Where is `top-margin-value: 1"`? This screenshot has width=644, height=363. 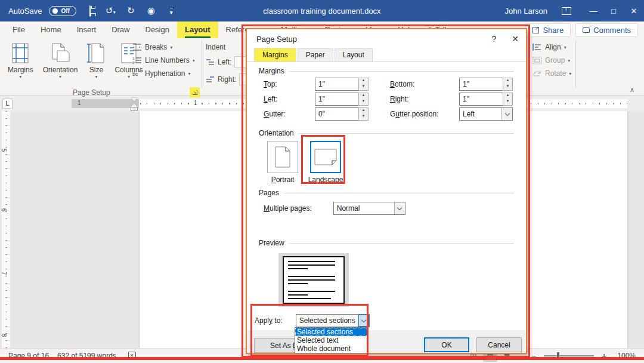
top-margin-value: 1" is located at coordinates (336, 84).